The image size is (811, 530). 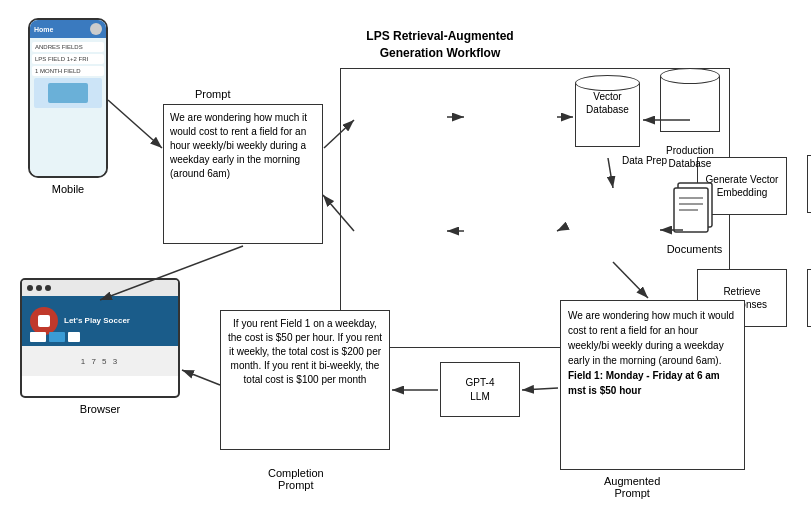 What do you see at coordinates (694, 249) in the screenshot?
I see `documents-label: Documents` at bounding box center [694, 249].